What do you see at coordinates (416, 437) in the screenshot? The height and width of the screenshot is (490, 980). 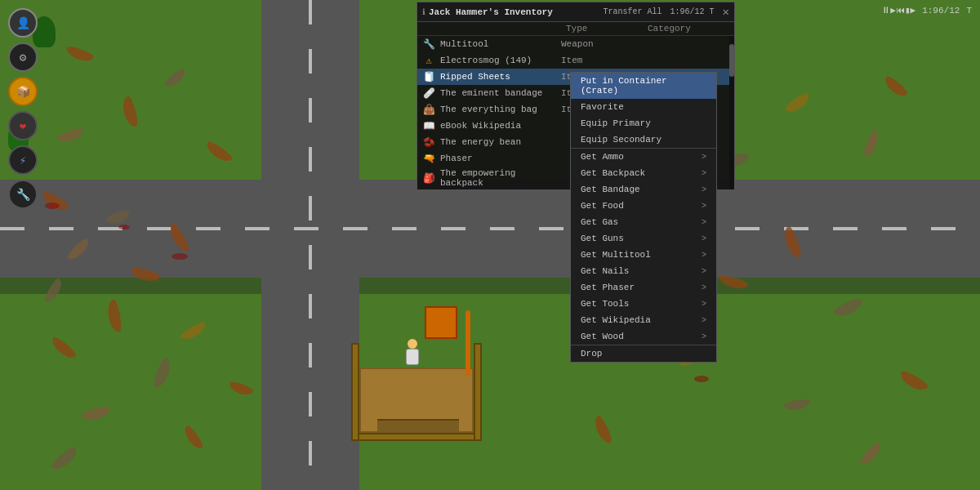 I see `fort-wall-bottom` at bounding box center [416, 437].